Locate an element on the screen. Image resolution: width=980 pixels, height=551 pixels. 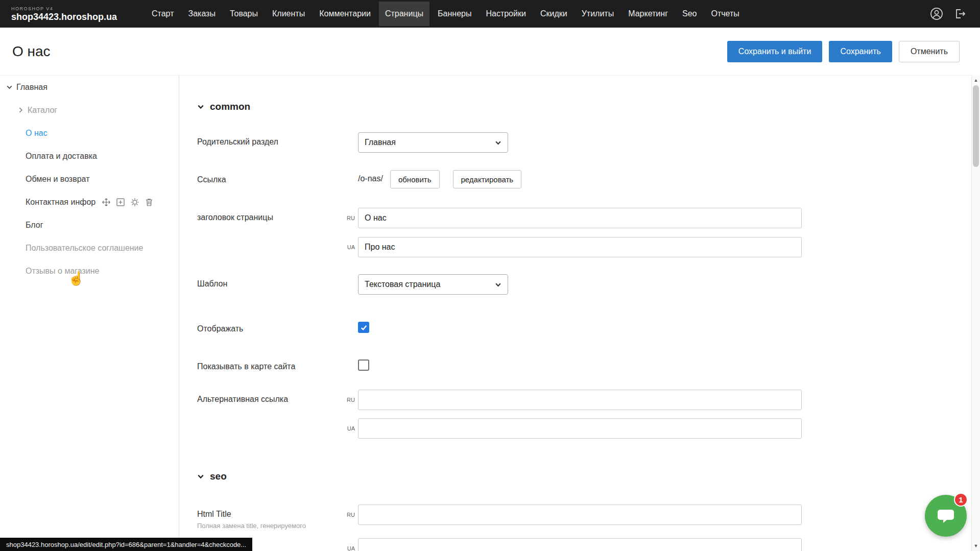
sidebar-item-kontaktnaya-informaciya: Контактная инфор is located at coordinates (89, 202).